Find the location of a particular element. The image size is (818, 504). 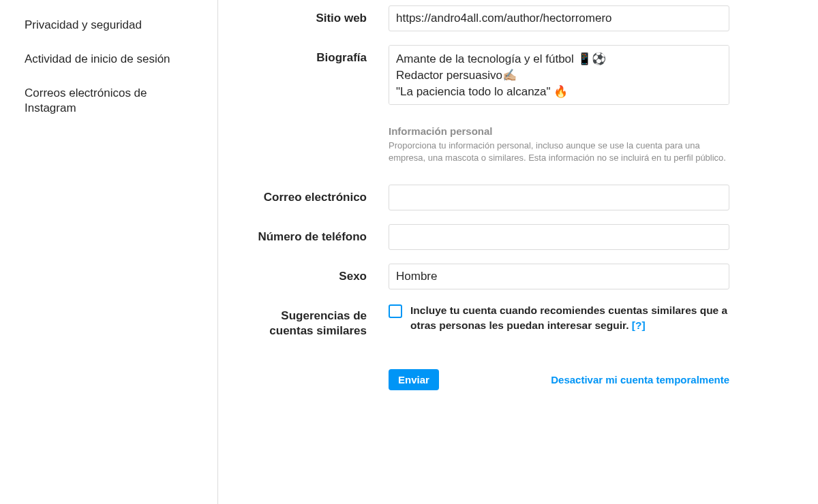

row-email: Correo electrónico is located at coordinates (518, 198).